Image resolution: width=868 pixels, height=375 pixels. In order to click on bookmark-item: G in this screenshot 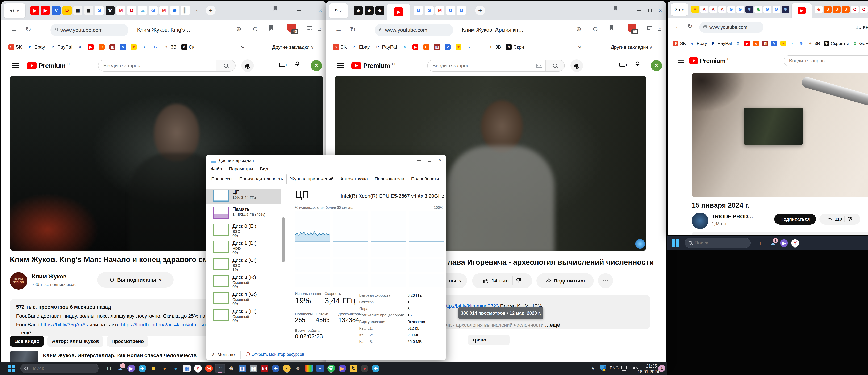, I will do `click(801, 43)`.